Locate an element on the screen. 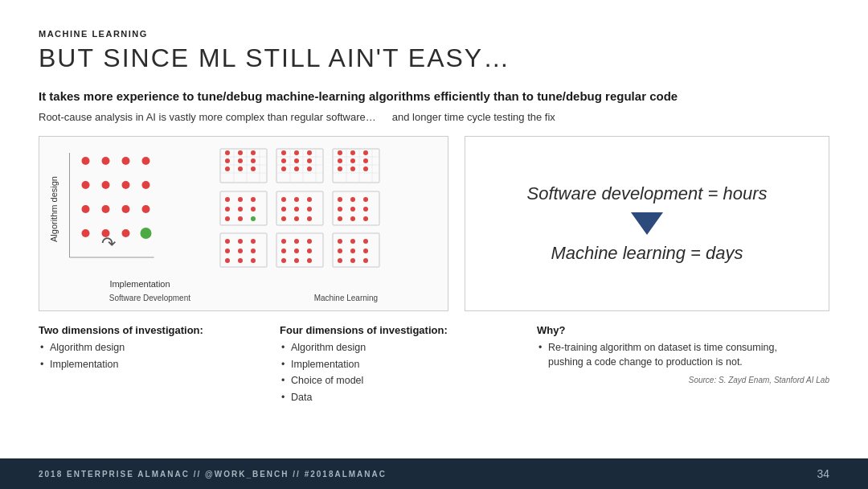 The height and width of the screenshot is (489, 868). label-ml: Machine Learning is located at coordinates (346, 298).